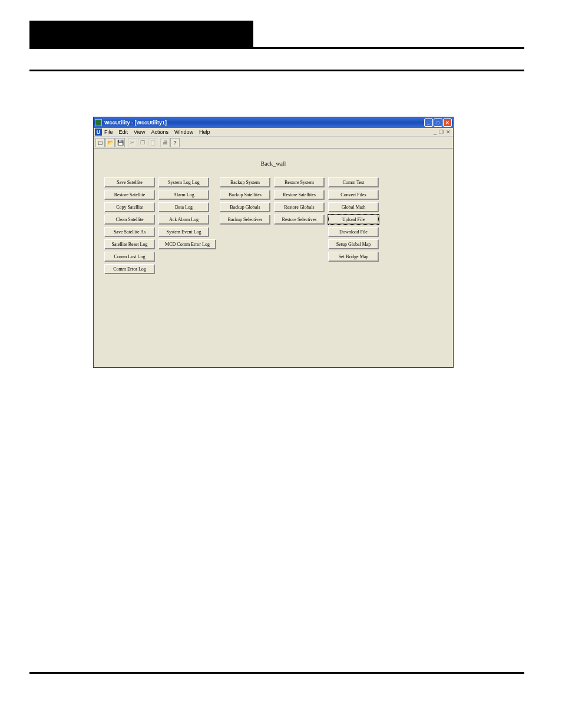  Describe the element at coordinates (130, 207) in the screenshot. I see `copy-satellite-button: Copy Satellite` at that location.